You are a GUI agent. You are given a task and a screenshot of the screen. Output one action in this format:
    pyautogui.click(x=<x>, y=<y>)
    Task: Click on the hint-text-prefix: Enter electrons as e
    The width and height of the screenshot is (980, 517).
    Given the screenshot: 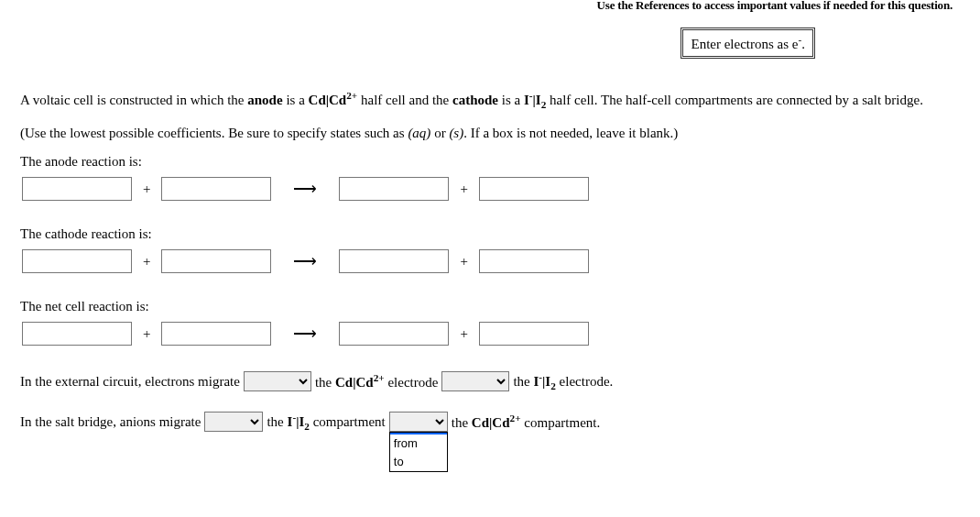 What is the action you would take?
    pyautogui.click(x=744, y=44)
    